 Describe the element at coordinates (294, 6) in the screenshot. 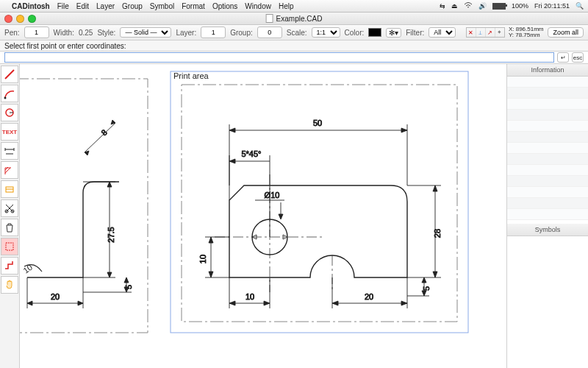

I see `mac-menubar: CADintosh File Edit Layer Group Symbol F…` at that location.